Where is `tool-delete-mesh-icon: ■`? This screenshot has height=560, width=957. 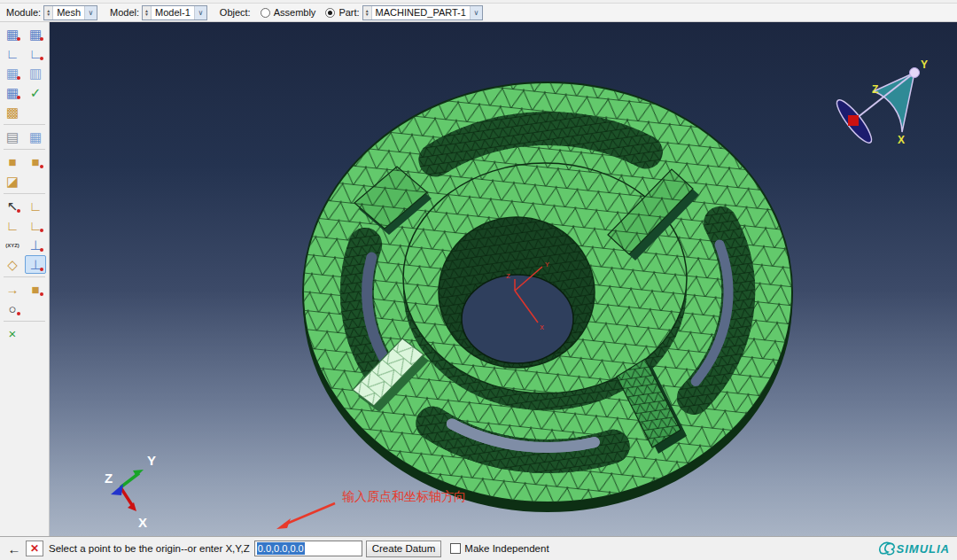 tool-delete-mesh-icon: ■ is located at coordinates (35, 161).